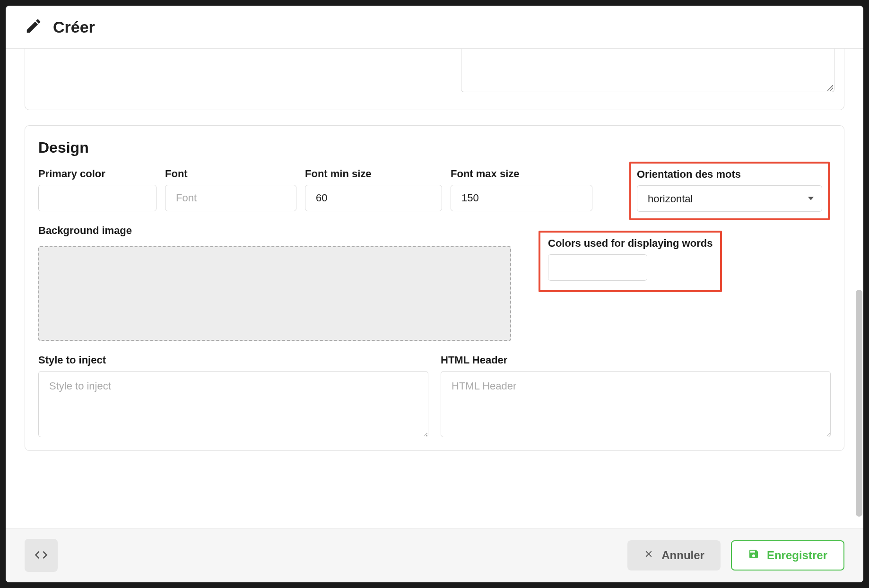  Describe the element at coordinates (434, 147) in the screenshot. I see `design-section-title: Design` at that location.